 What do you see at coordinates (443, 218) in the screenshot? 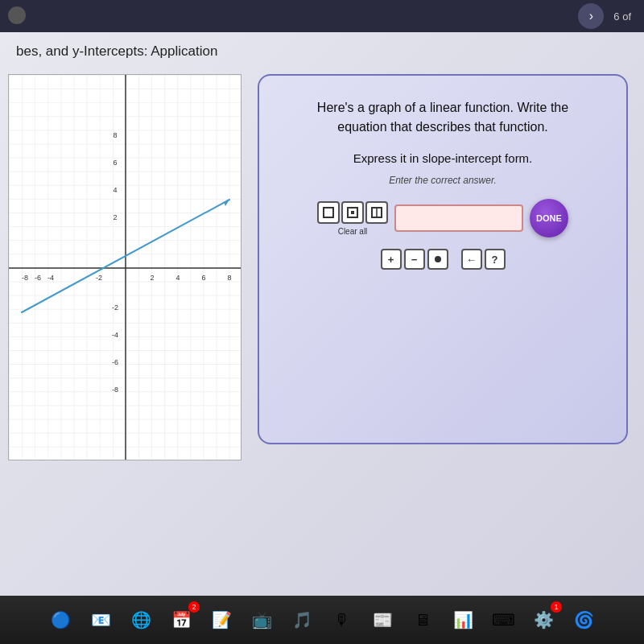
I see `input-row: Clear all DONE` at bounding box center [443, 218].